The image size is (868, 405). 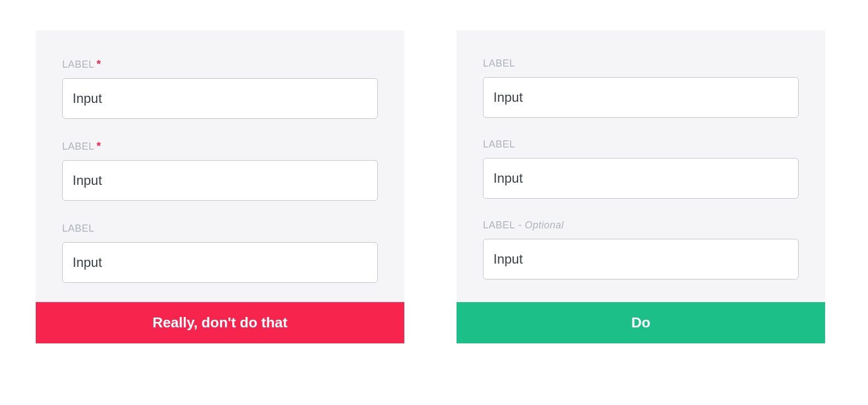 I want to click on field-label: LABEL - Optional, so click(x=641, y=226).